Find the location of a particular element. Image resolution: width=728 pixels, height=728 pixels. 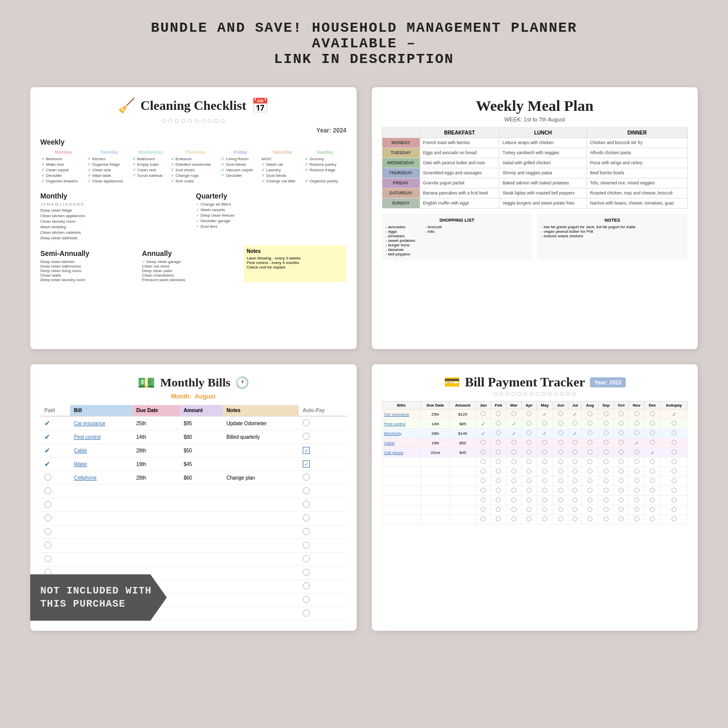

th-amount: Amount is located at coordinates (463, 406).